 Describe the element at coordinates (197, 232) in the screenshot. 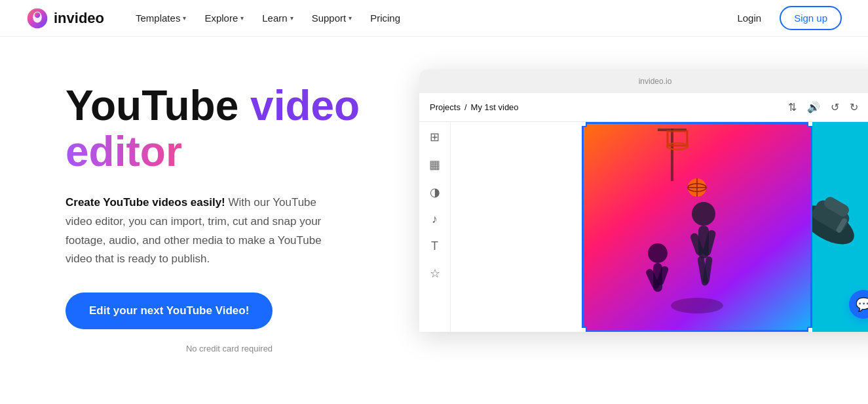

I see `hero-description: Create YouTube videos easily! With our Y…` at that location.